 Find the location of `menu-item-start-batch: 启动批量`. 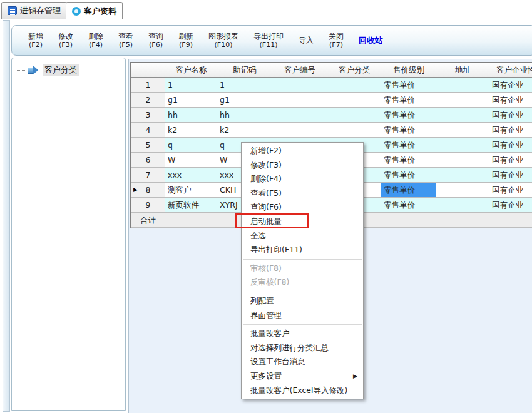

menu-item-start-batch: 启动批量 is located at coordinates (302, 222).